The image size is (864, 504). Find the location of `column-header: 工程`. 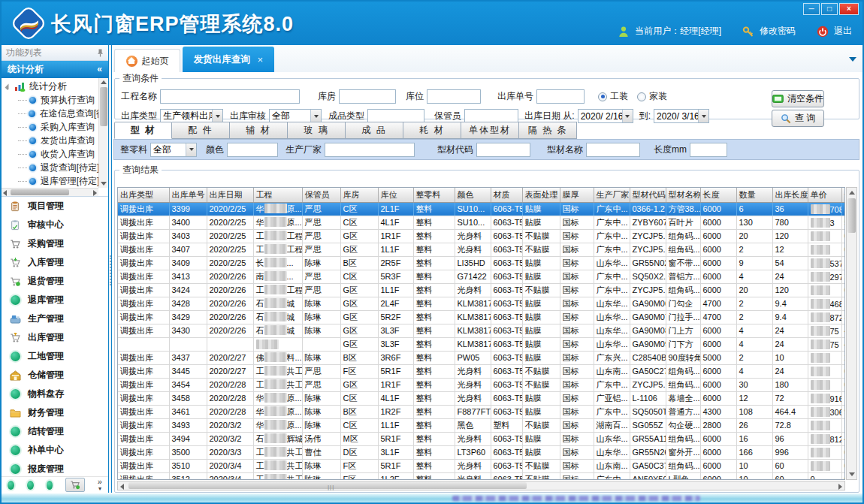

column-header: 工程 is located at coordinates (278, 195).